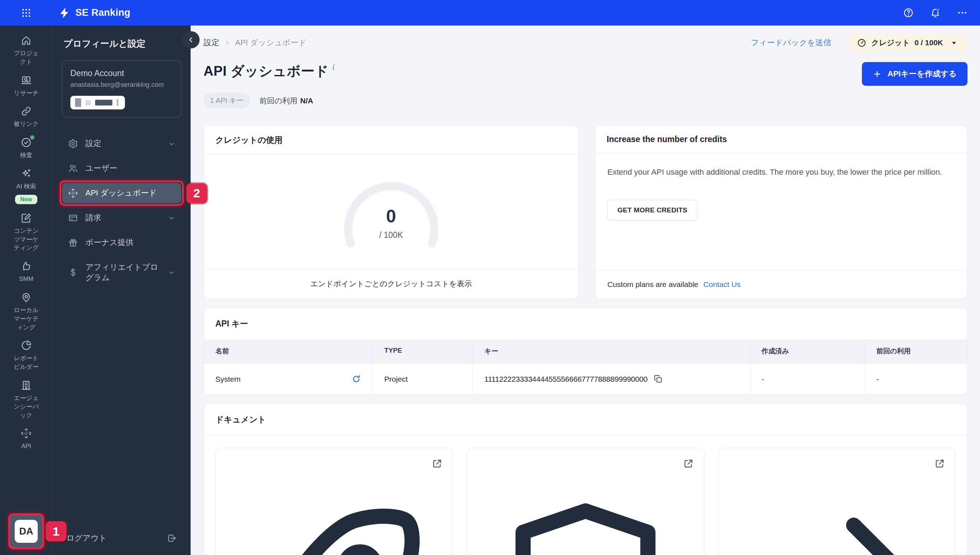 Image resolution: width=980 pixels, height=555 pixels. I want to click on notification-dot, so click(32, 137).